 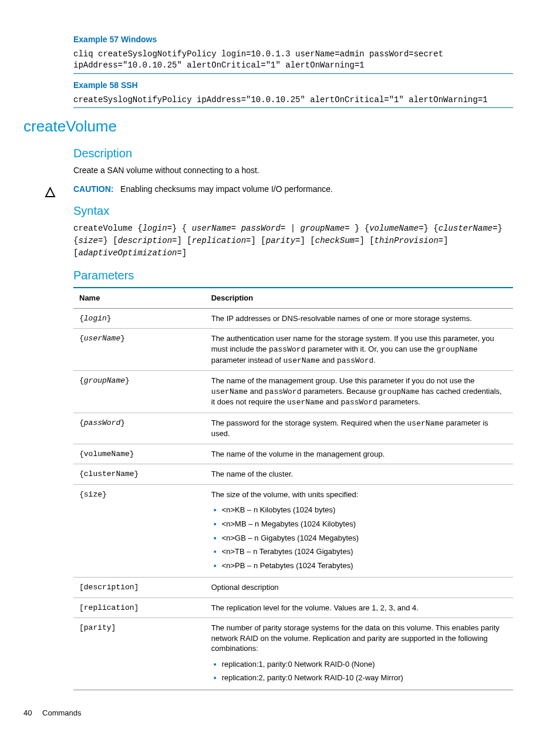 What do you see at coordinates (294, 61) in the screenshot?
I see `example-57-code: cliq createSyslogNotifyPolicy login=10.0…` at bounding box center [294, 61].